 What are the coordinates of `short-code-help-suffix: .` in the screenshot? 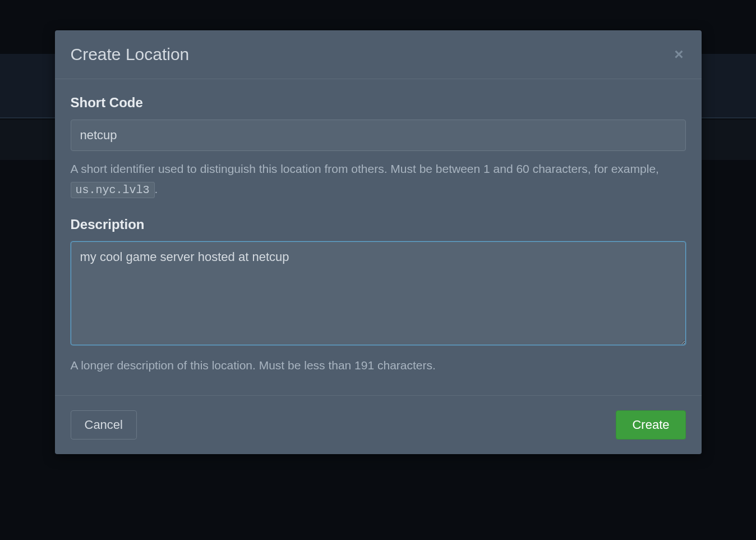 It's located at (156, 189).